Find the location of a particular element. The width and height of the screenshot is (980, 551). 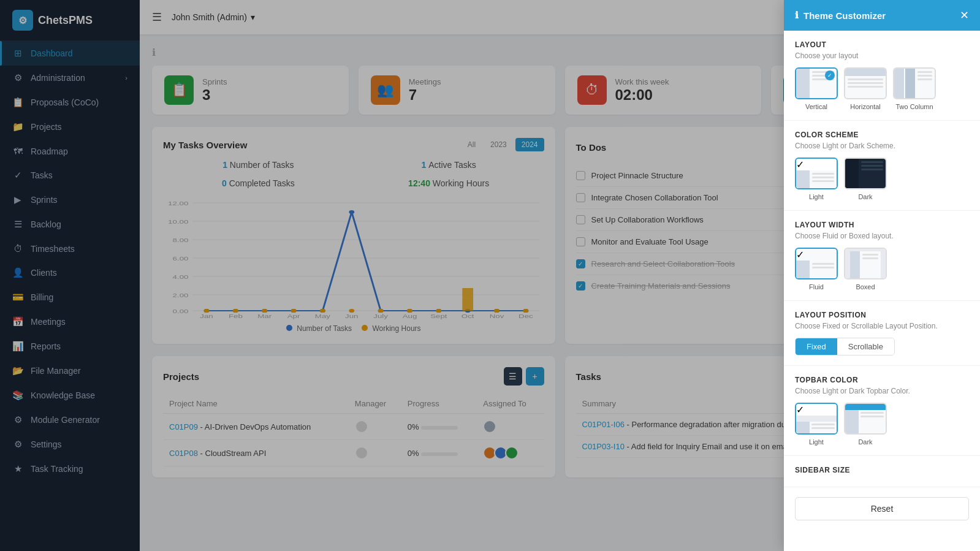

position-toggle: Fixed Scrollable is located at coordinates (845, 347).